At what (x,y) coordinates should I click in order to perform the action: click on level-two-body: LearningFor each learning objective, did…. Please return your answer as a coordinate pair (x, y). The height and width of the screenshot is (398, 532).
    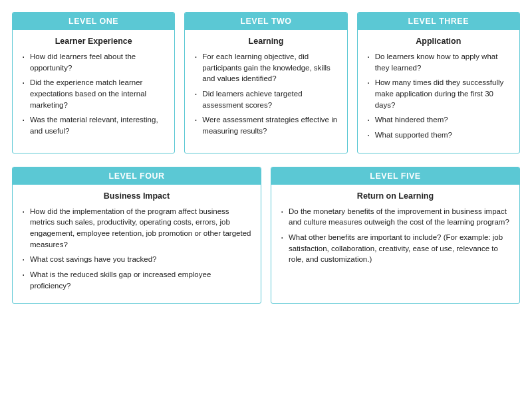
    Looking at the image, I should click on (266, 89).